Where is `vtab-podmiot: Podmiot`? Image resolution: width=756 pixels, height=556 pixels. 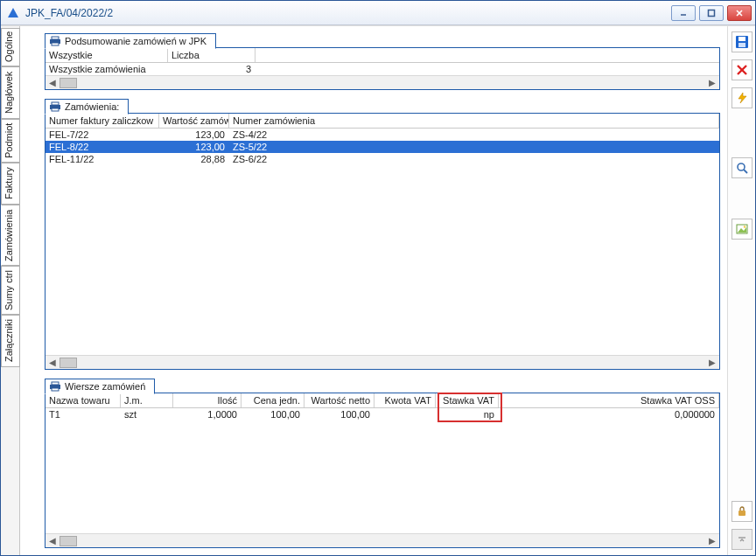 vtab-podmiot: Podmiot is located at coordinates (10, 141).